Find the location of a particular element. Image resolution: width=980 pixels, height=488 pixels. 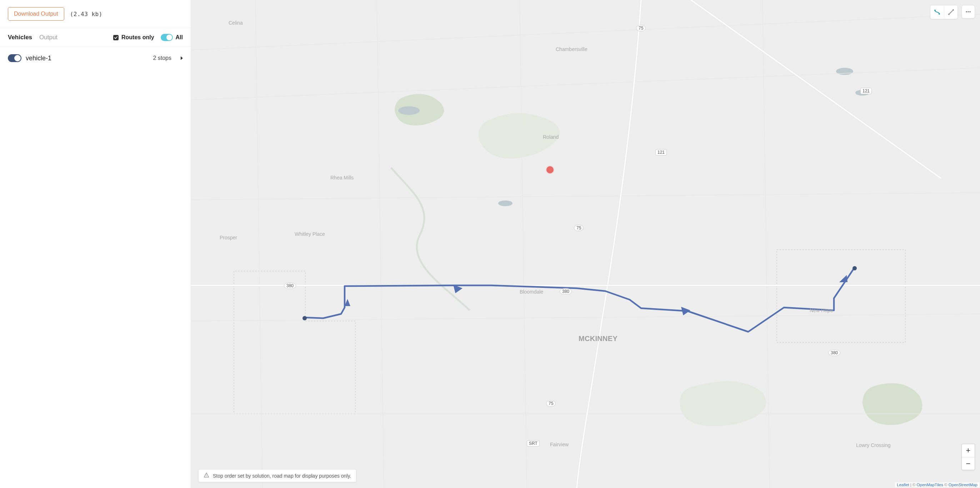

tab-output: Output is located at coordinates (48, 37).